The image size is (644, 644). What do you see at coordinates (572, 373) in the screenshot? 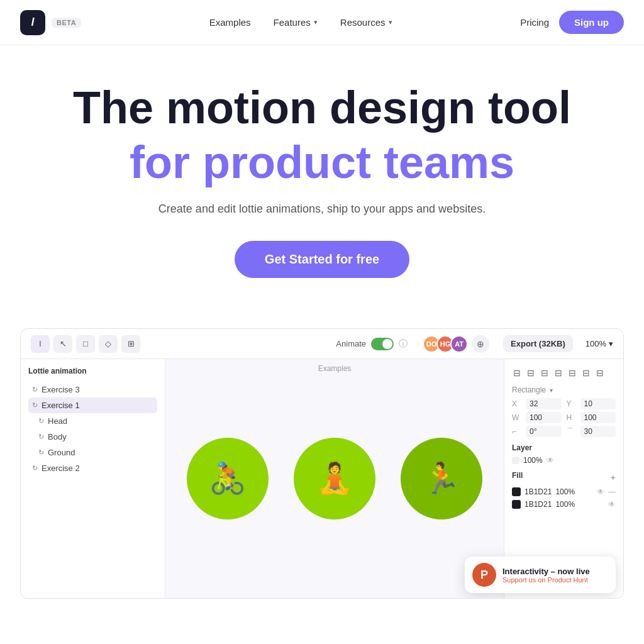
I see `align-center-v-icon: ⊟` at bounding box center [572, 373].